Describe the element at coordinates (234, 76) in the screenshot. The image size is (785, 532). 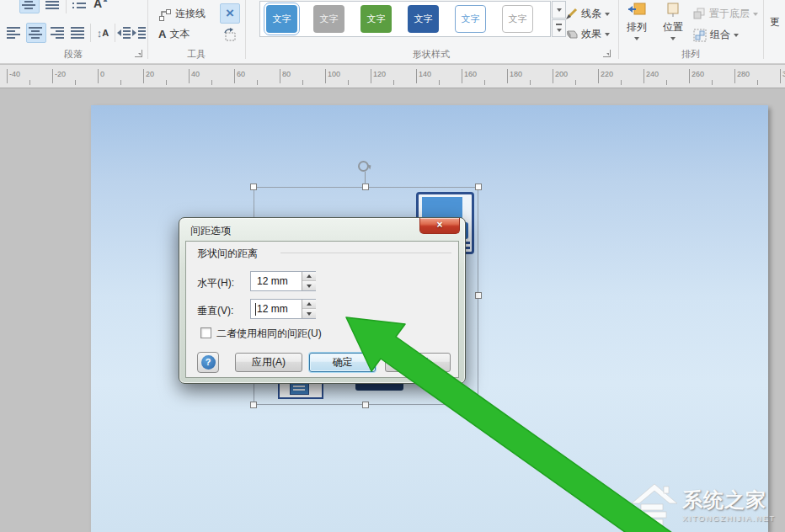
I see `ruler-tick: 60` at that location.